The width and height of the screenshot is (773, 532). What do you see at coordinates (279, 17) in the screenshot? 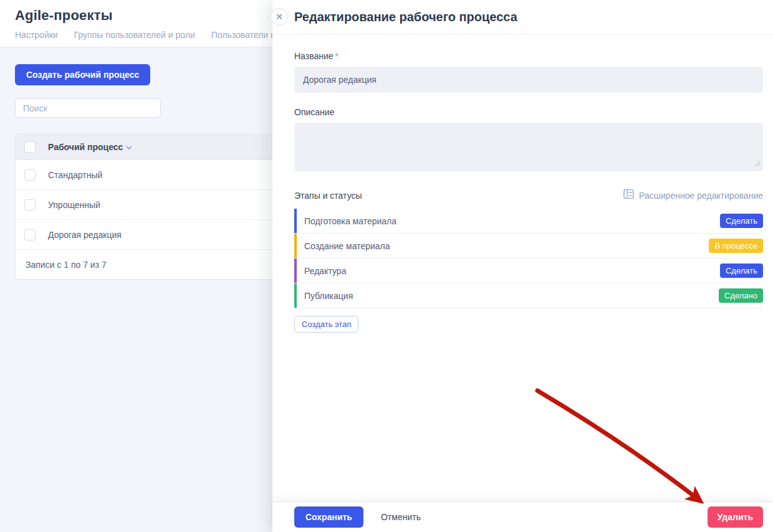
I see `close-icon: ✕` at bounding box center [279, 17].